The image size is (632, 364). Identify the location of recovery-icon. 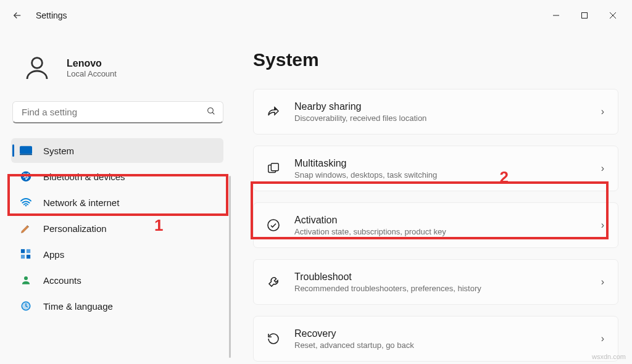
(273, 339).